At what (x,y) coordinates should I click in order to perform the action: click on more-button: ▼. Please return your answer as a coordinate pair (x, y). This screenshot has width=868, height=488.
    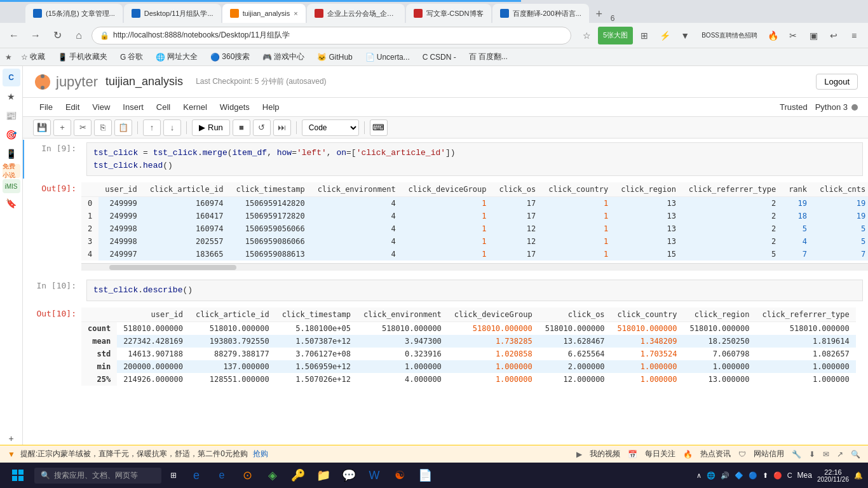
    Looking at the image, I should click on (685, 36).